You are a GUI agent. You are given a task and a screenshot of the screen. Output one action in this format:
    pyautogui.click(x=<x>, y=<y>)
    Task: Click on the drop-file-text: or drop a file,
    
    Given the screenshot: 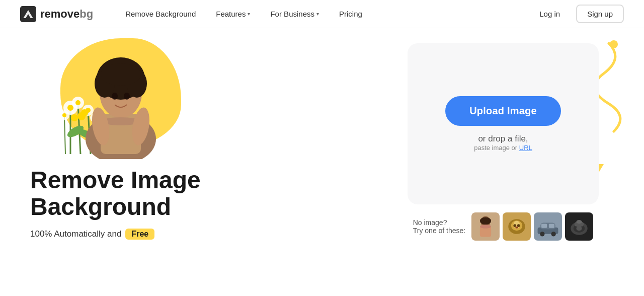 What is the action you would take?
    pyautogui.click(x=503, y=139)
    